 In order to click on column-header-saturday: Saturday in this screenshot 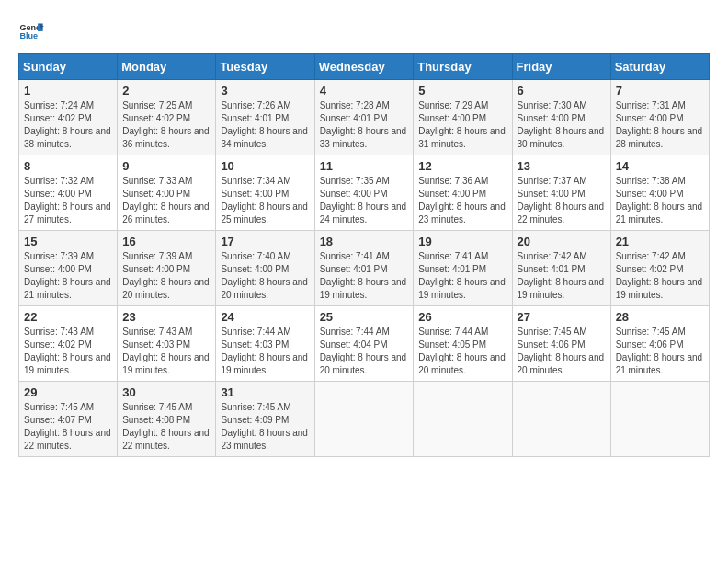, I will do `click(660, 67)`.